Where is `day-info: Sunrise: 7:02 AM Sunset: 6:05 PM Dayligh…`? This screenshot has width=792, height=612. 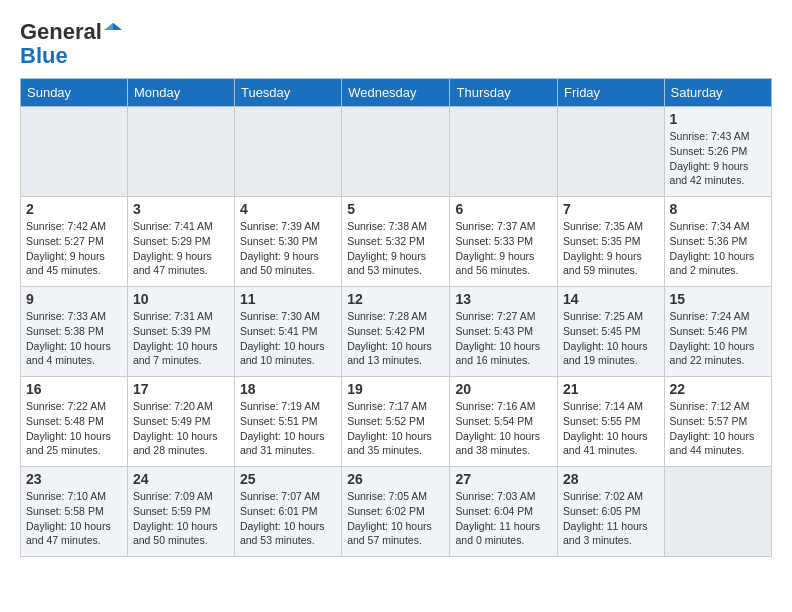
day-info: Sunrise: 7:02 AM Sunset: 6:05 PM Dayligh… is located at coordinates (611, 518).